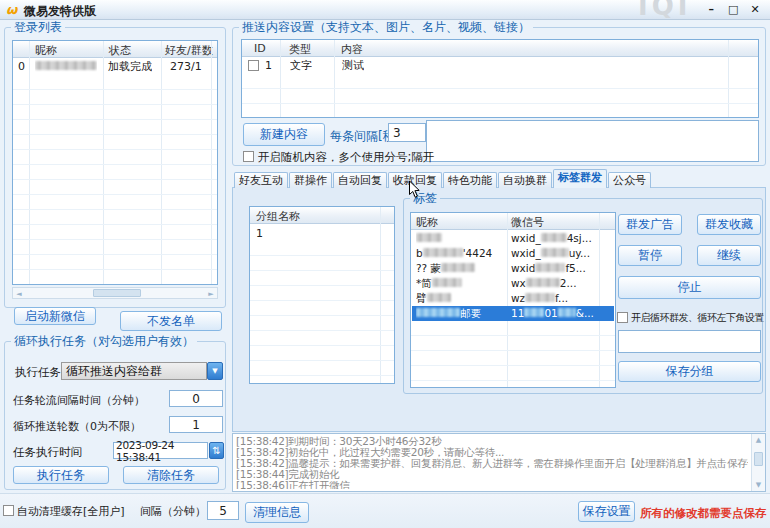 The width and height of the screenshot is (770, 528). What do you see at coordinates (120, 50) in the screenshot?
I see `col-status: 状态` at bounding box center [120, 50].